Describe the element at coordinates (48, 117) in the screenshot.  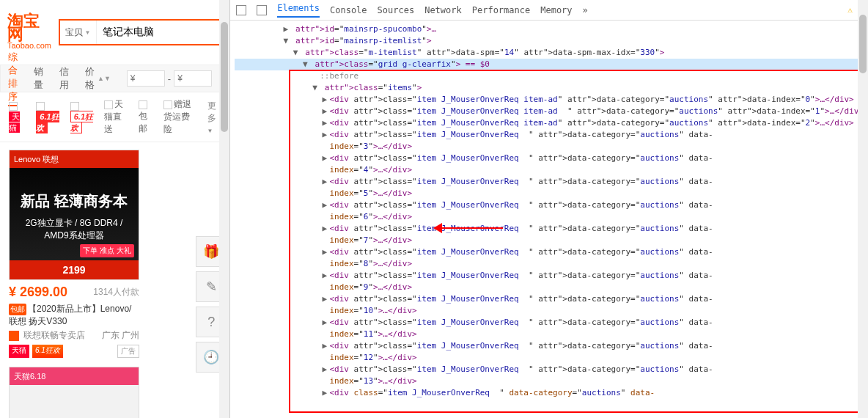
I see `filter-sale-red: 6.1狂欢` at that location.